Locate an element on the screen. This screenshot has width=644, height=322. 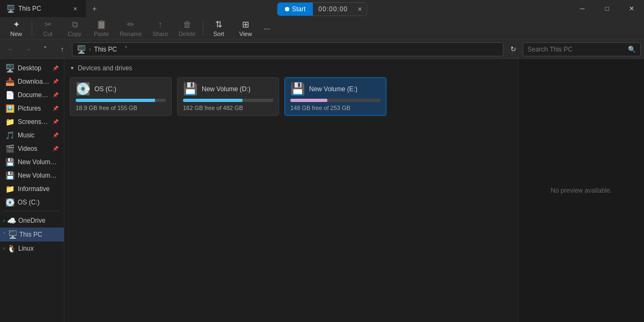
paste-button: 📋 Paste is located at coordinates (101, 28).